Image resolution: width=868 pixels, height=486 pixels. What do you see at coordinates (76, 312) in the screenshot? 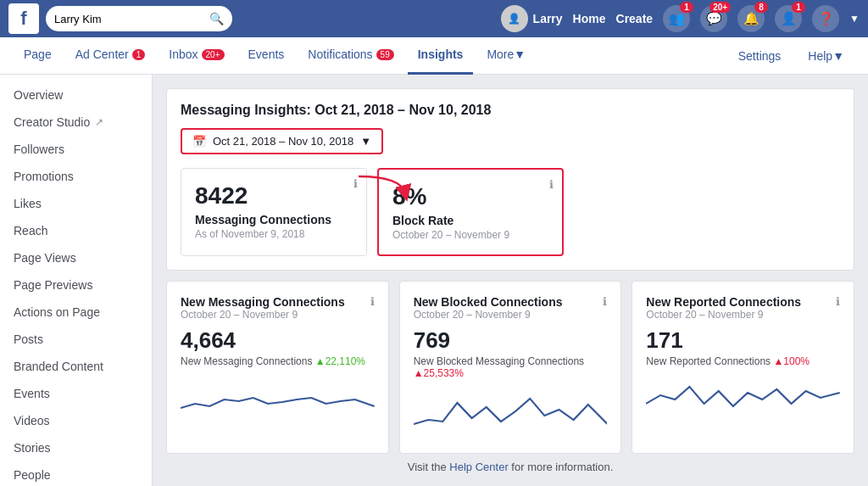
I see `sidebar-item-actions-on-page: Actions on Page` at bounding box center [76, 312].